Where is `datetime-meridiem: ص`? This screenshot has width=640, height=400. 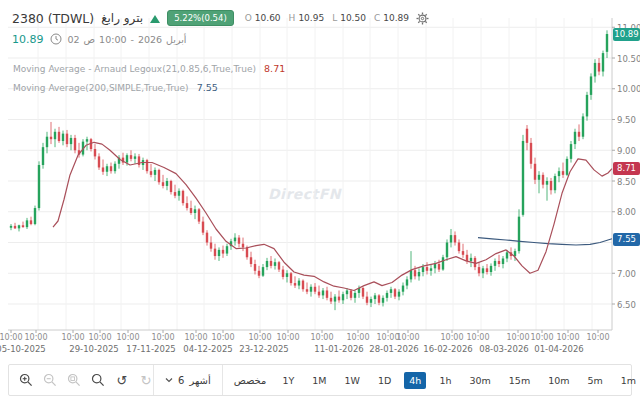
datetime-meridiem: ص is located at coordinates (90, 40).